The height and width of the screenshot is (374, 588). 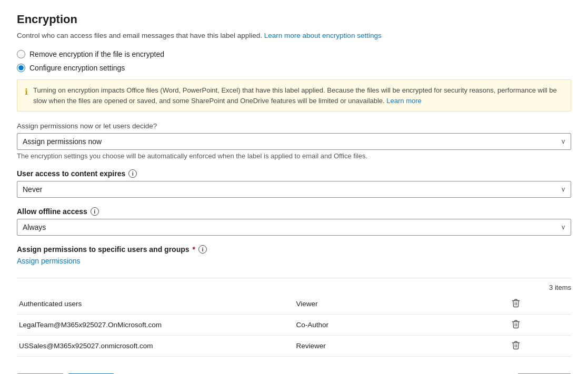 What do you see at coordinates (156, 346) in the screenshot?
I see `user-cell-2: USSales@M365x925027.onmicrosoft.com` at bounding box center [156, 346].